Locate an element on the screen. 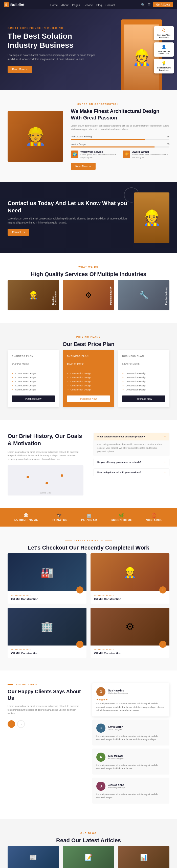 This screenshot has height=868, width=177. pricing-btn-0: Purchase Now is located at coordinates (33, 399).